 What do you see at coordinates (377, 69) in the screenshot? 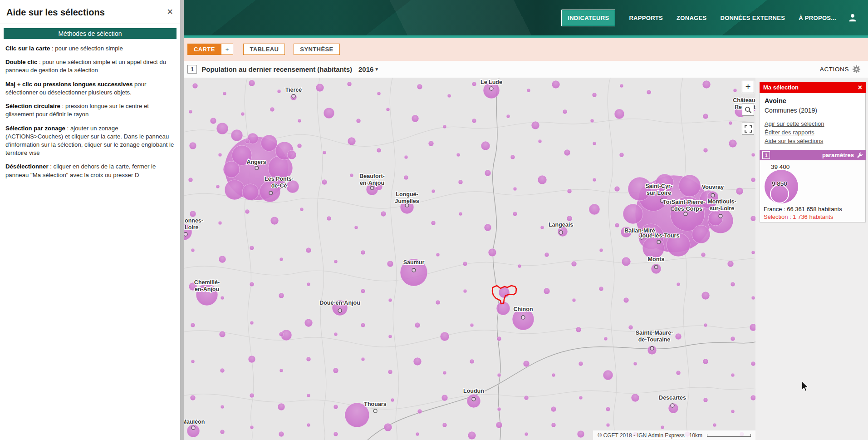
I see `chevron-down-icon: ▼` at bounding box center [377, 69].